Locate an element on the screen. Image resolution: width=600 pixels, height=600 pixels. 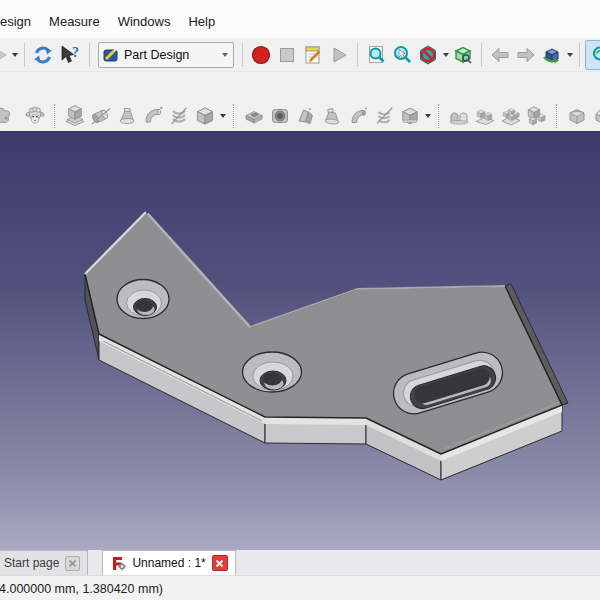
subtractive-loft-icon is located at coordinates (332, 116).